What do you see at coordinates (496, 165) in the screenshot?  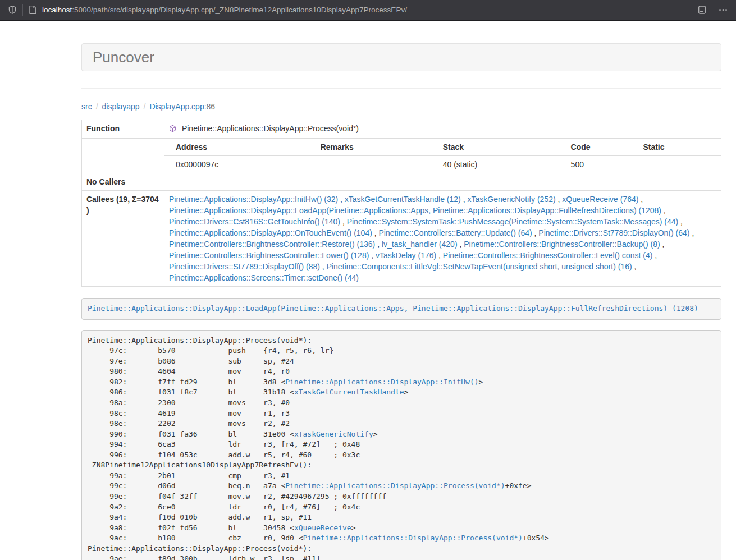 I see `stack-value: 40 (static)` at bounding box center [496, 165].